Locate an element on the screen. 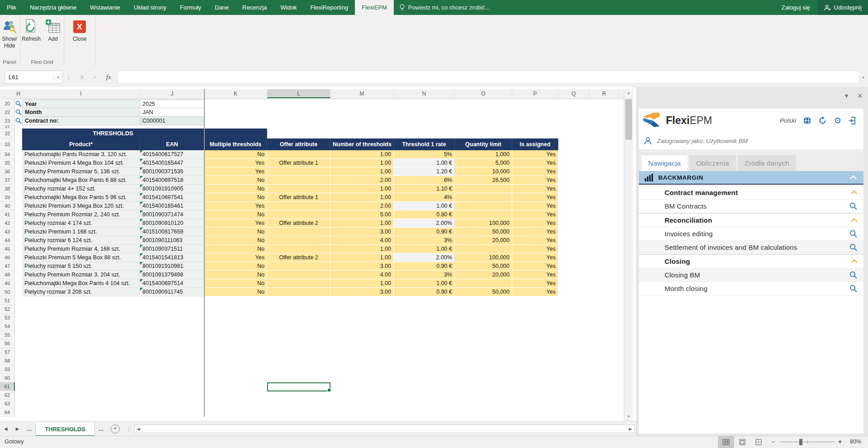  enter-formula-icon: ✓ is located at coordinates (95, 77).